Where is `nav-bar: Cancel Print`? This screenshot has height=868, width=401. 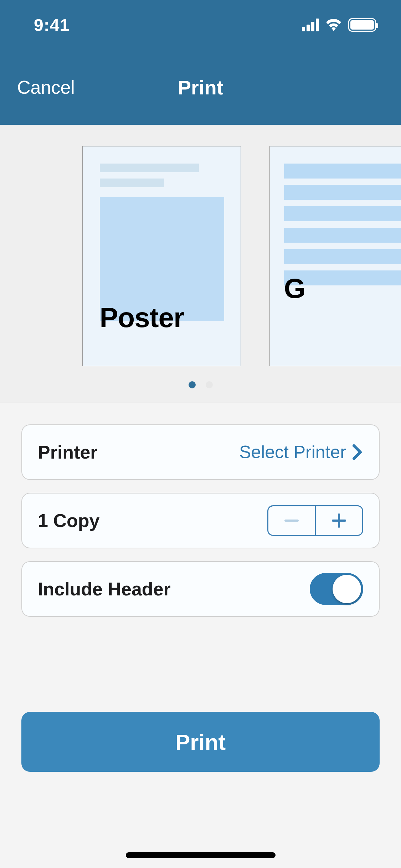
nav-bar: Cancel Print is located at coordinates (200, 87).